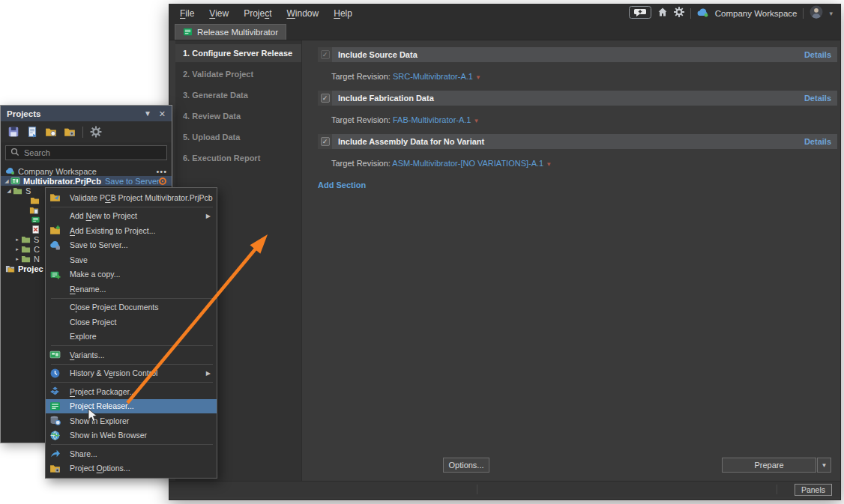 The height and width of the screenshot is (504, 844). What do you see at coordinates (131, 454) in the screenshot?
I see `context-menu-item-share: Share...` at bounding box center [131, 454].